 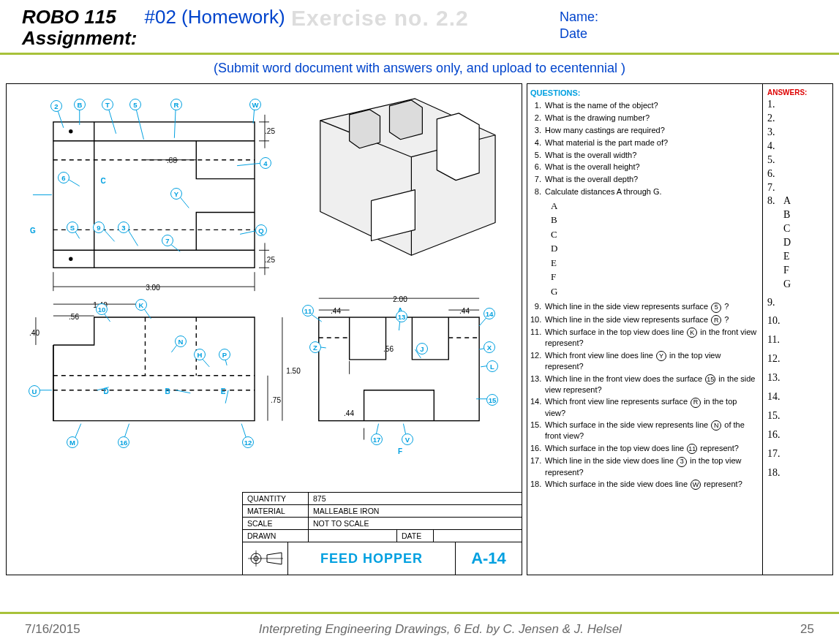 I want to click on dim-44b: .44, so click(x=464, y=311).